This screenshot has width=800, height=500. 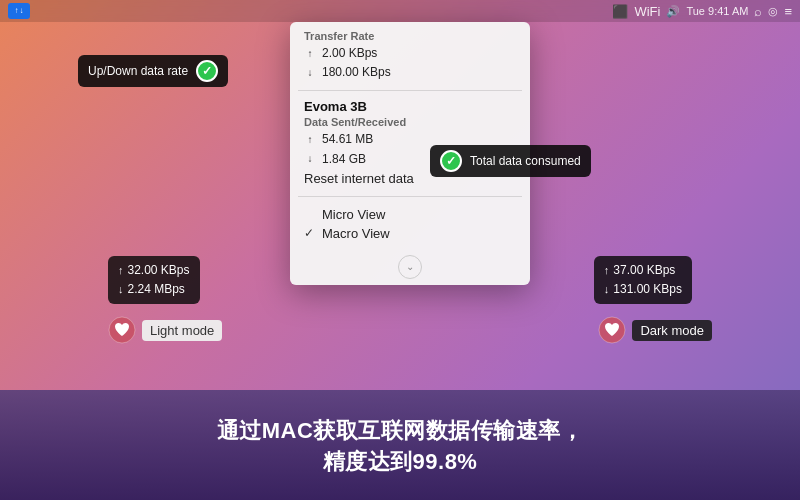 I want to click on total-check-icon, so click(x=451, y=161).